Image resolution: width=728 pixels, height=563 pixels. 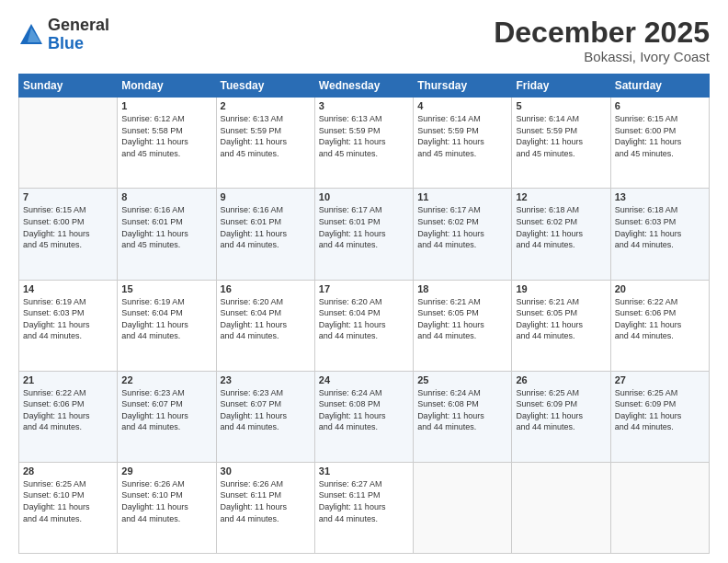 What do you see at coordinates (167, 86) in the screenshot?
I see `calendar-day-header: Monday` at bounding box center [167, 86].